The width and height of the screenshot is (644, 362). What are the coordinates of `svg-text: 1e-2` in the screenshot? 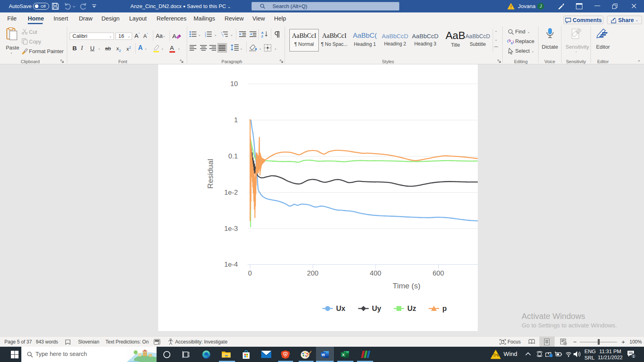 It's located at (231, 192).